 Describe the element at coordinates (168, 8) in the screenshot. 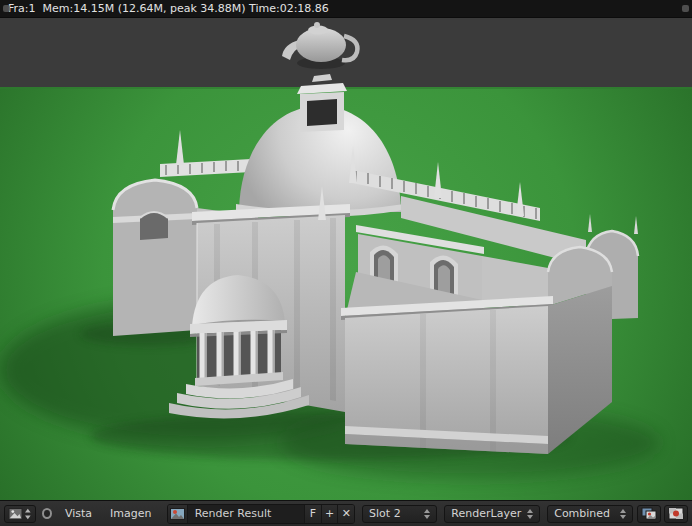

I see `render-stats-text: Fra:1 Mem:14.15M (12.64M, peak 34.88M) T…` at that location.